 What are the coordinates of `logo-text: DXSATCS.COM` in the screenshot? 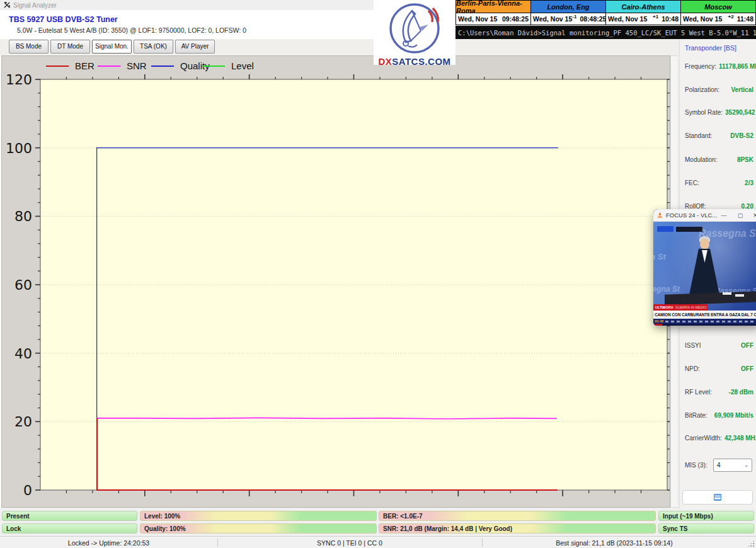 It's located at (415, 62).